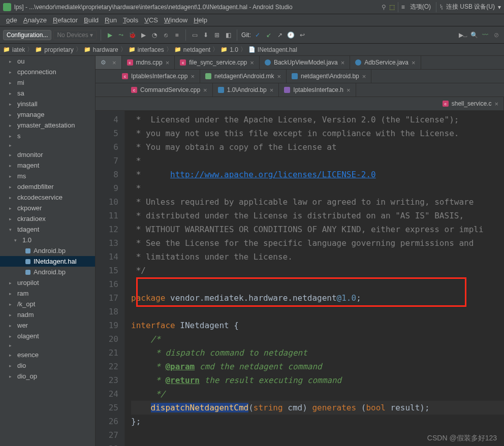  Describe the element at coordinates (48, 93) in the screenshot. I see `project-folder: ▸sa` at that location.